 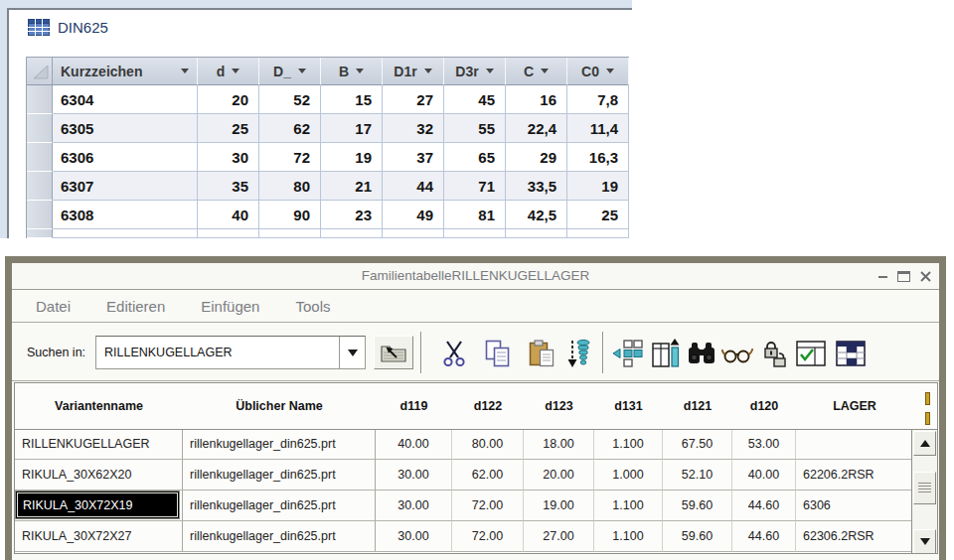 What do you see at coordinates (488, 406) in the screenshot?
I see `column-header-d122: d122` at bounding box center [488, 406].